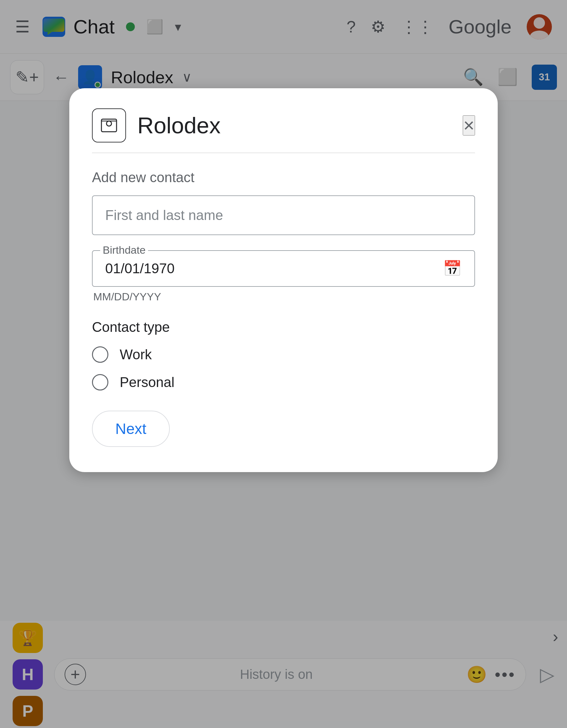  Describe the element at coordinates (284, 297) in the screenshot. I see `date-hint: MM/DD/YYYY` at that location.